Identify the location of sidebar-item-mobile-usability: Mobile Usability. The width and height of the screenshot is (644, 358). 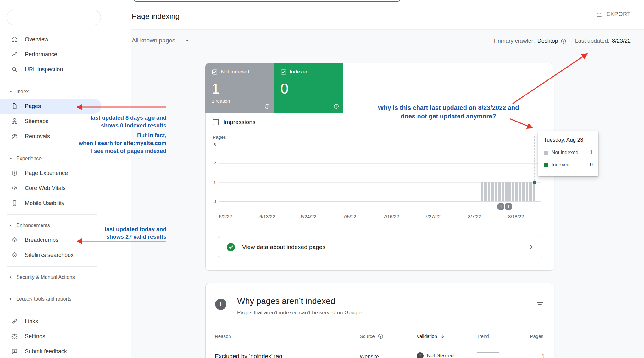
(51, 203).